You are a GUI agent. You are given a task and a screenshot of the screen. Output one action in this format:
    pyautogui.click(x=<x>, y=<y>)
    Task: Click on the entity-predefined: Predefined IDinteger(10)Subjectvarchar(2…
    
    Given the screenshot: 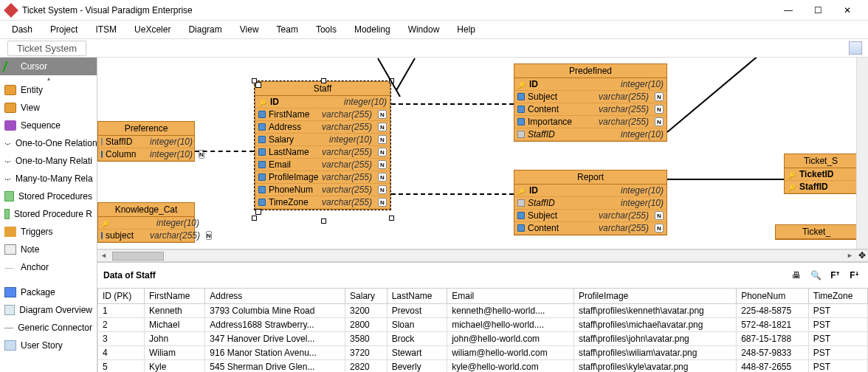 What is the action you would take?
    pyautogui.click(x=590, y=103)
    